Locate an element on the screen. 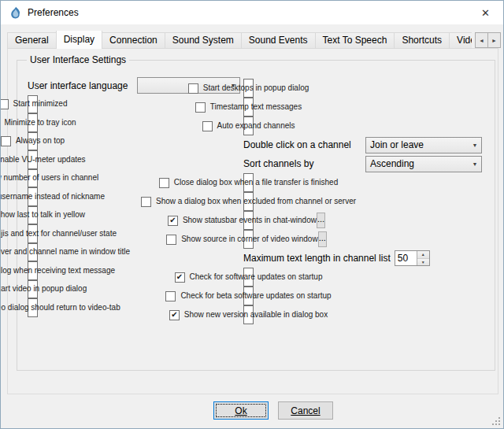  show-statusbar-events-in-chat-window-checkbox: ✔ is located at coordinates (173, 220).